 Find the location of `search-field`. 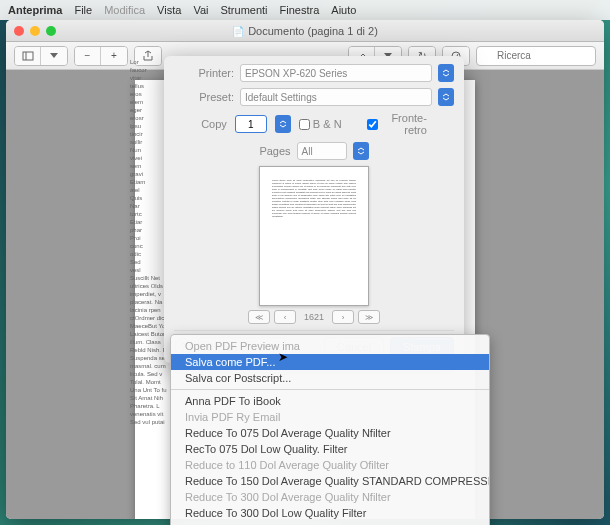

search-field is located at coordinates (536, 56).